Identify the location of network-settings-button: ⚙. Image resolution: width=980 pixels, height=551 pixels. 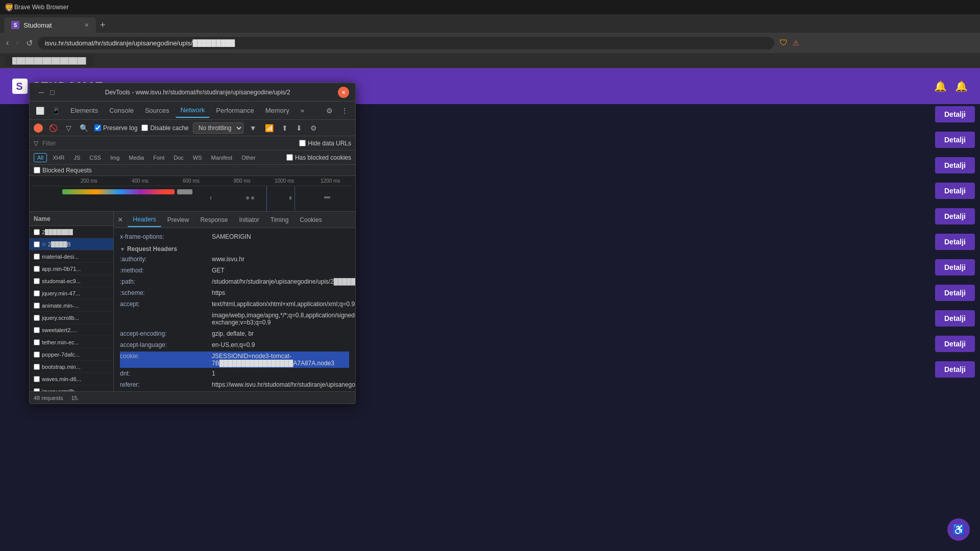
(313, 128).